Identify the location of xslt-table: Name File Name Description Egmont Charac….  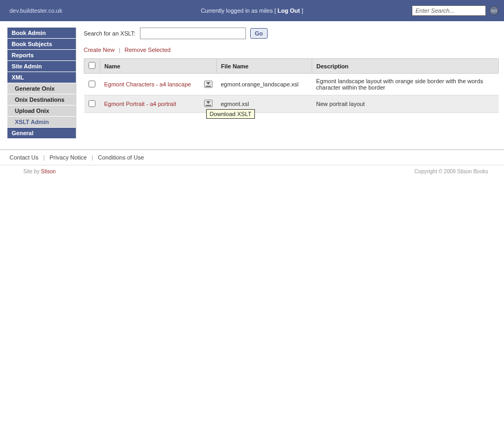
(291, 86).